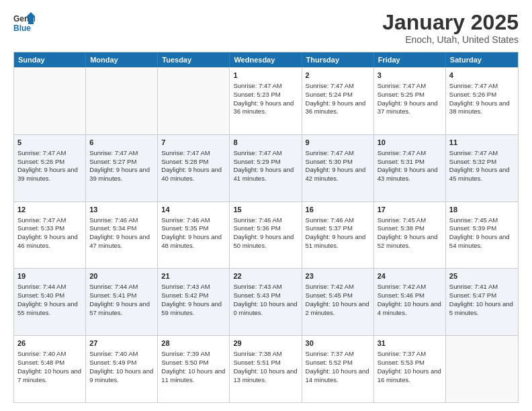 The height and width of the screenshot is (411, 532). Describe the element at coordinates (338, 287) in the screenshot. I see `cell-info-line: Sunrise: 7:42 AM` at that location.